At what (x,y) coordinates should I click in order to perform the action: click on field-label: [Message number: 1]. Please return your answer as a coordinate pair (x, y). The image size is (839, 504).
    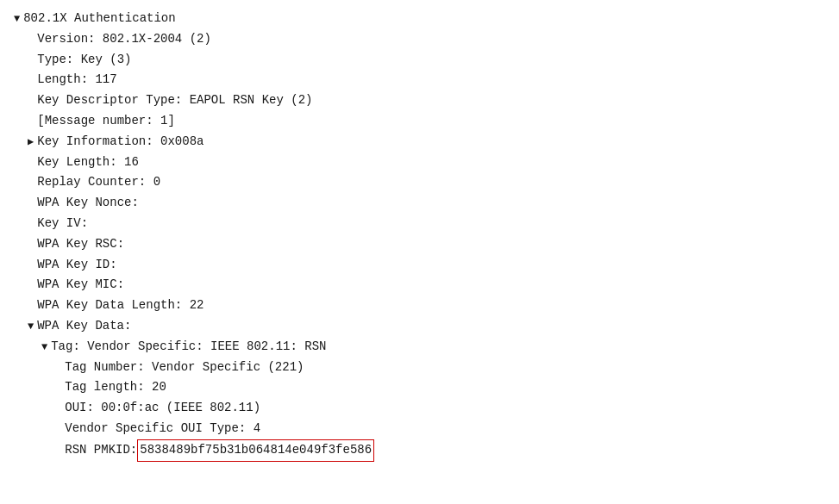
    Looking at the image, I should click on (106, 121).